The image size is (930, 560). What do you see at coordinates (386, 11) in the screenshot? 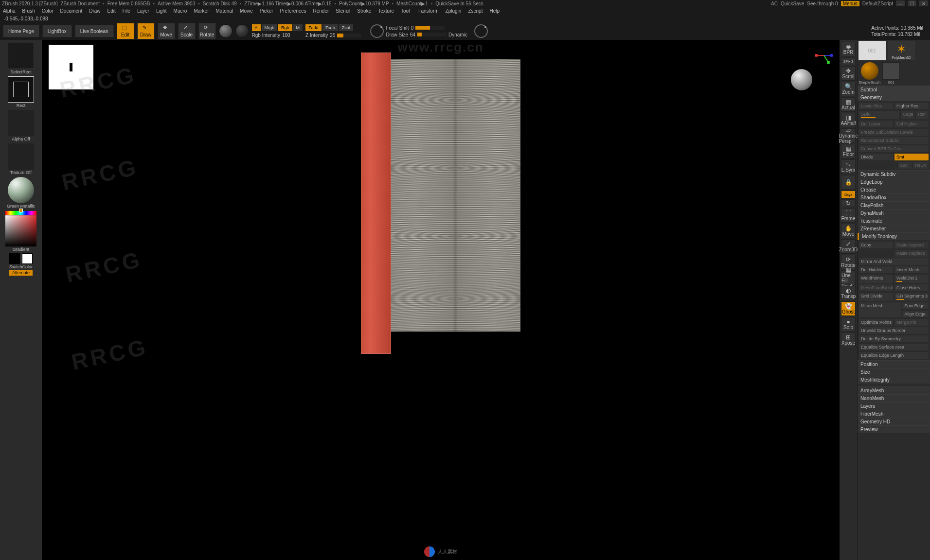
I see `menu-texture: Texture` at bounding box center [386, 11].